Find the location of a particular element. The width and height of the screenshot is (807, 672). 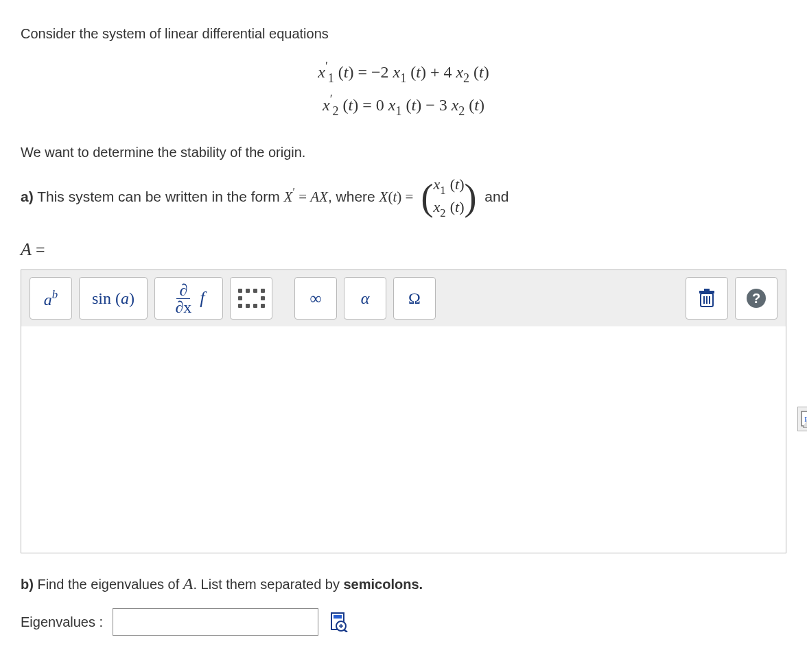

infinity-button: ∞ is located at coordinates (316, 298).